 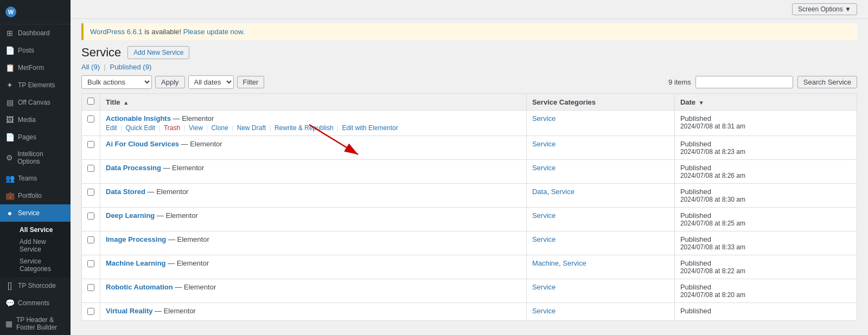 What do you see at coordinates (470, 312) in the screenshot?
I see `table-row: Virtual Reality — ElementorServicePublis…` at bounding box center [470, 312].